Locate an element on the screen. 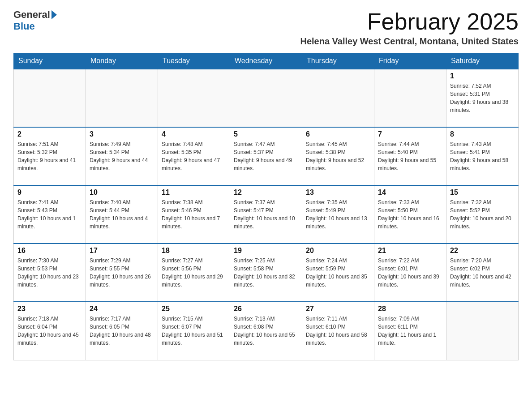 The image size is (532, 411). day-info: Sunrise: 7:09 AMSunset: 6:11 PMDaylight:… is located at coordinates (410, 331).